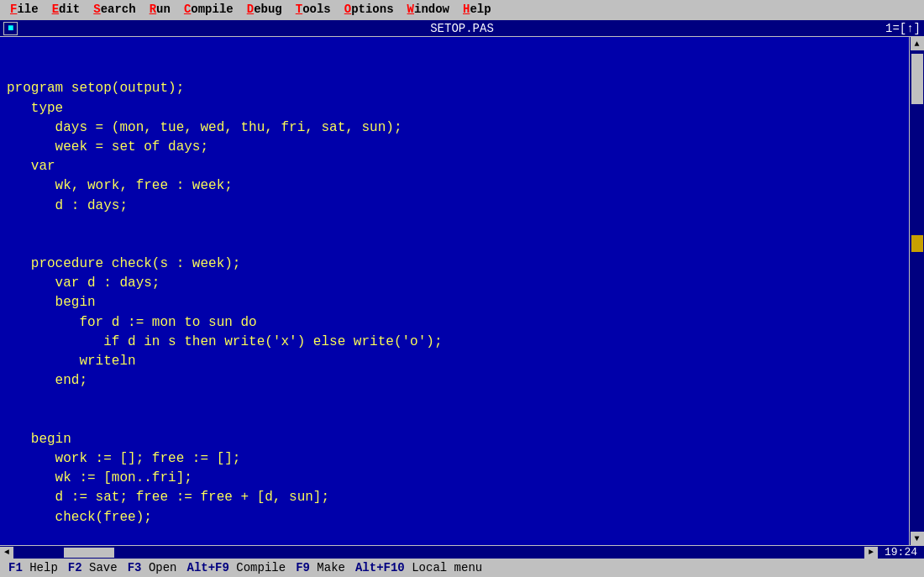 Image resolution: width=924 pixels, height=577 pixels. I want to click on scroll-thumb, so click(917, 79).